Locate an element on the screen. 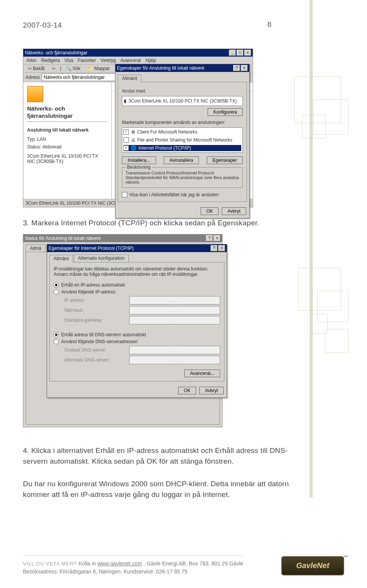 This screenshot has height=588, width=367. radio-manual-ip: Använd följande IP-adress: is located at coordinates (137, 292).